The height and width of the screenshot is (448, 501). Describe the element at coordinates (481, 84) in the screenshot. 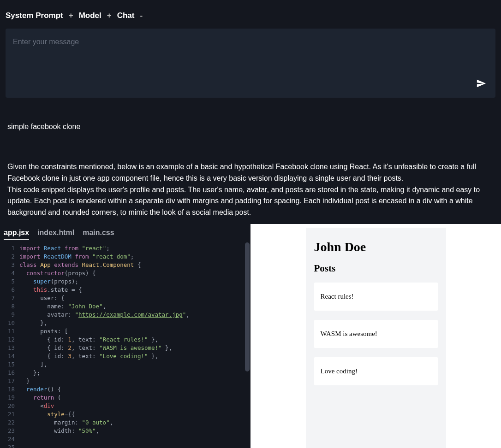

I see `send-icon` at that location.